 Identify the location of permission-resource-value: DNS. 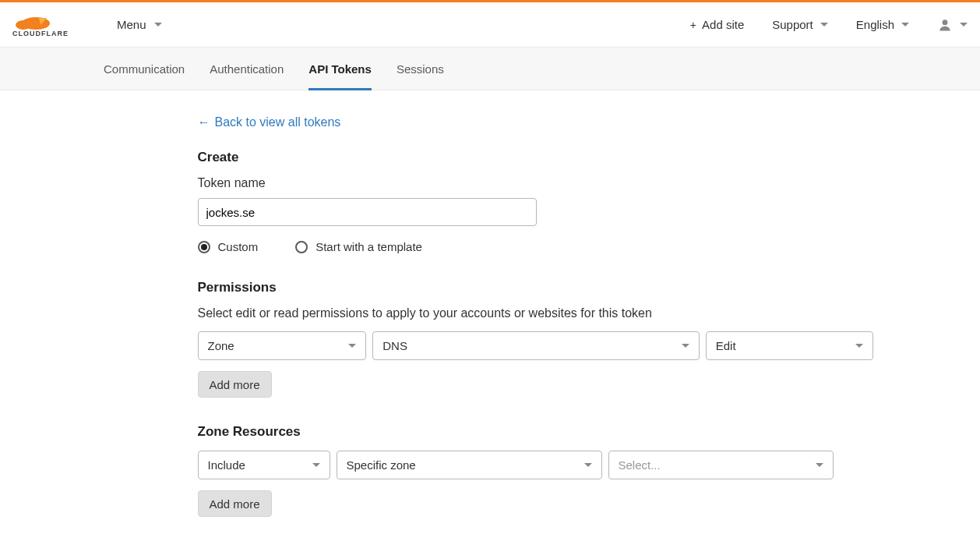
(395, 346).